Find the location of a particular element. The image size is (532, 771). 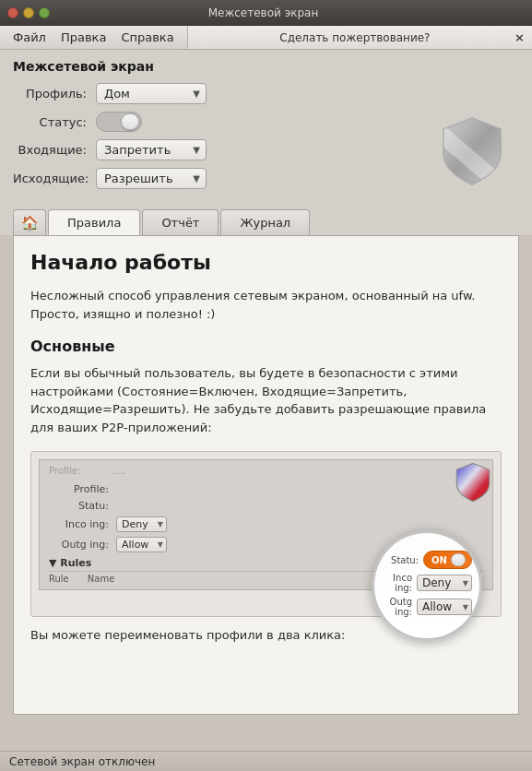

tab-home-button: 🏠 is located at coordinates (30, 222).